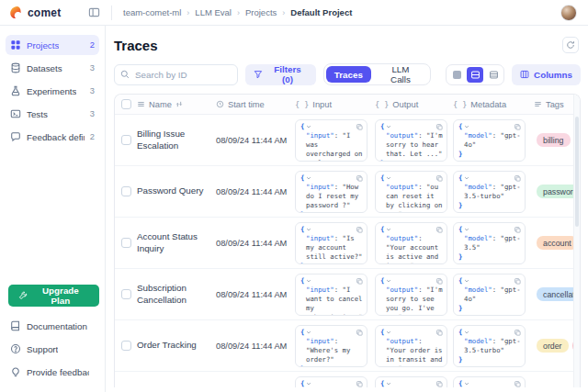 The width and height of the screenshot is (588, 392). What do you see at coordinates (179, 105) in the screenshot?
I see `sort-icon` at bounding box center [179, 105].